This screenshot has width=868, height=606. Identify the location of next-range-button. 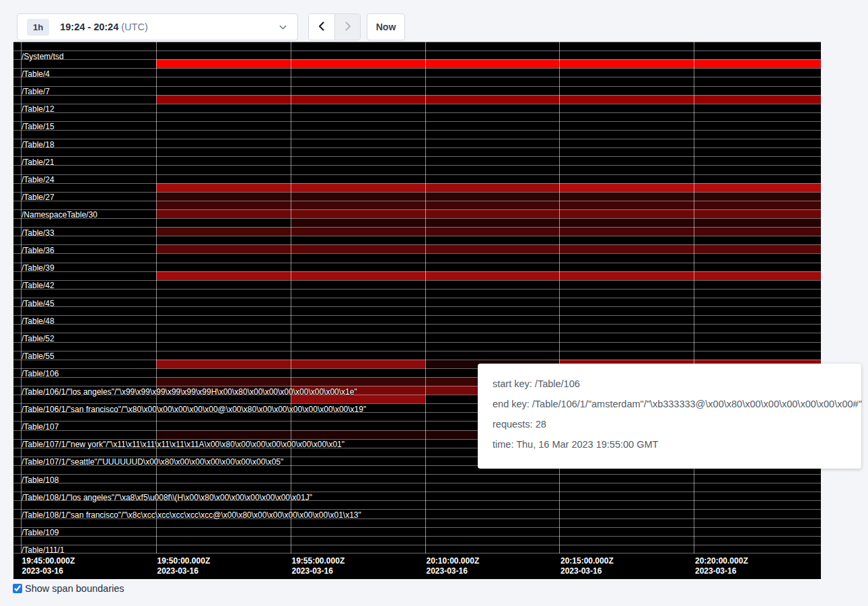
(347, 27).